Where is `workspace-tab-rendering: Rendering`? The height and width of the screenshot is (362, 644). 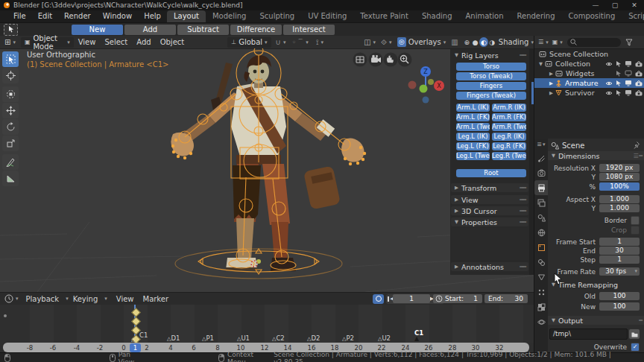
workspace-tab-rendering: Rendering is located at coordinates (535, 16).